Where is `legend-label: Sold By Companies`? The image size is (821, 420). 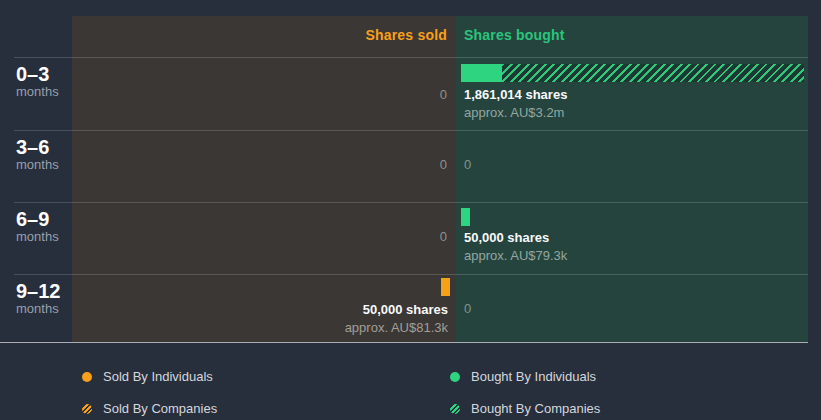
legend-label: Sold By Companies is located at coordinates (160, 408).